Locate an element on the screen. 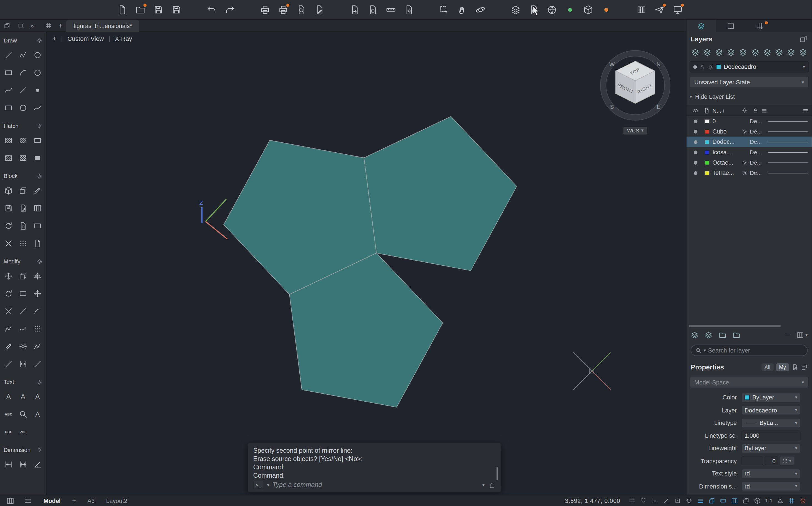 This screenshot has height=506, width=812. table-menu-icon is located at coordinates (806, 111).